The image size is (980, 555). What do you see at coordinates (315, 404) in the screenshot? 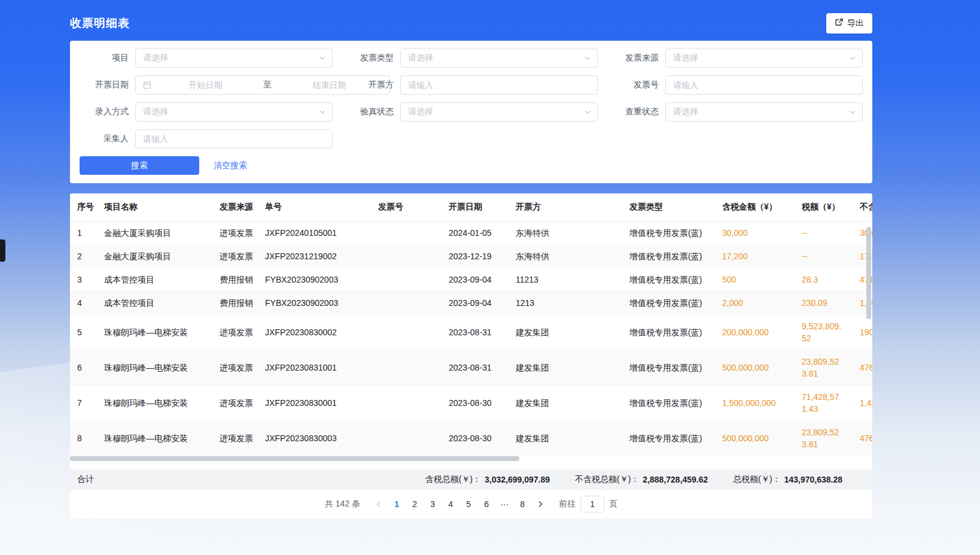
I see `cell-order_no: JXFP20230830001` at bounding box center [315, 404].